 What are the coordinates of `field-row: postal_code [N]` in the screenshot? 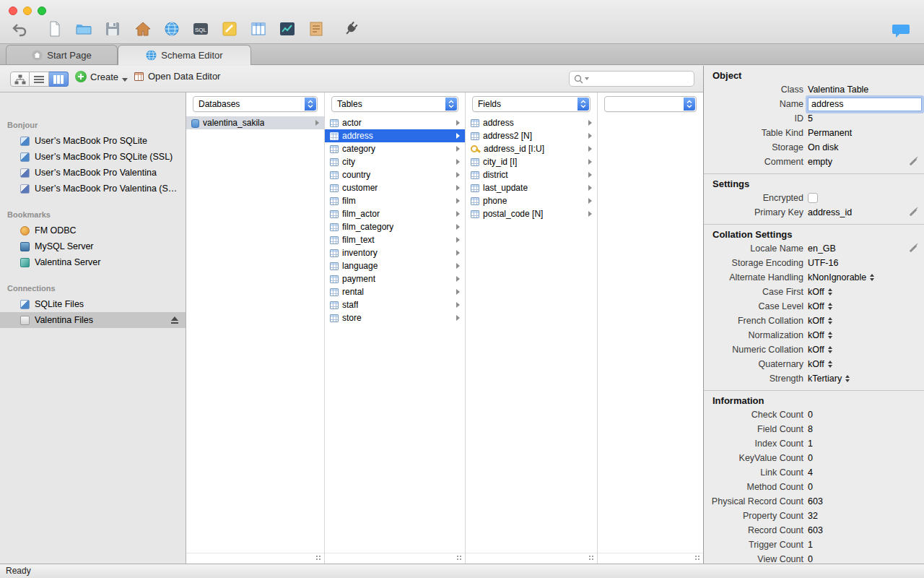 It's located at (531, 214).